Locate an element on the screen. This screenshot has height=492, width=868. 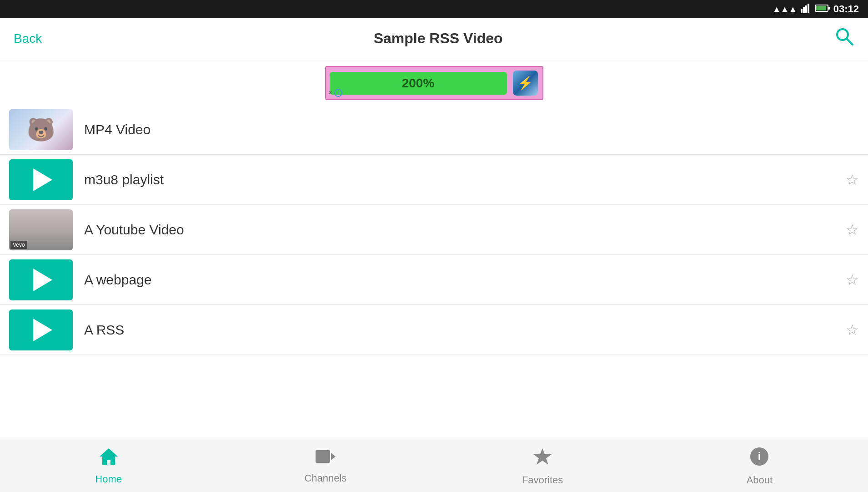
item-title-webpage: A webpage is located at coordinates (462, 280).